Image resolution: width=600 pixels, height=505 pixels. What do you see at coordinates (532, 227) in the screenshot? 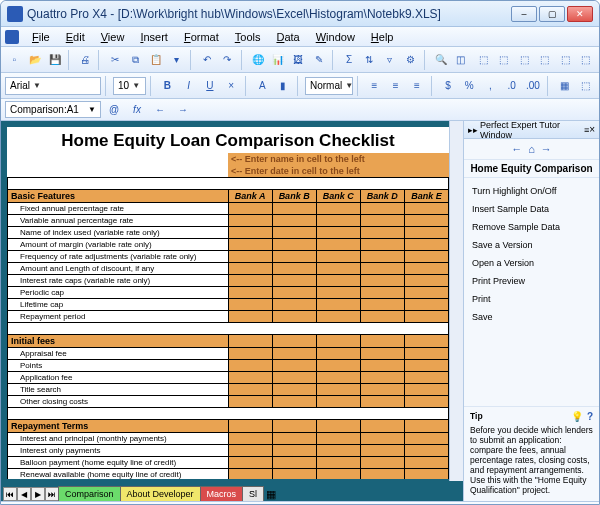
I see `action-remove-sample: Remove Sample Data` at bounding box center [532, 227].